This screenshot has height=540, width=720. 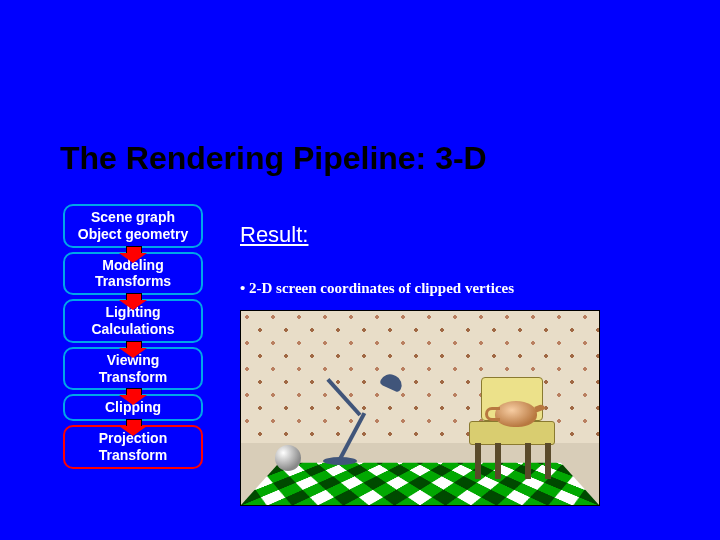 I want to click on pipeline-column: Scene graph Object geometry Modeling Tra…, so click(x=133, y=336).